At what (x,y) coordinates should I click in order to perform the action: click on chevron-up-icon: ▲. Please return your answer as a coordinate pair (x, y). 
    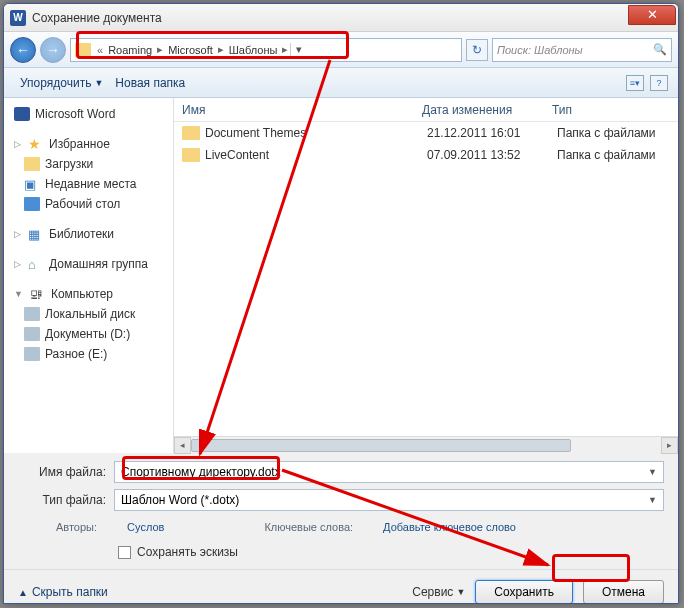
    Looking at the image, I should click on (23, 592).